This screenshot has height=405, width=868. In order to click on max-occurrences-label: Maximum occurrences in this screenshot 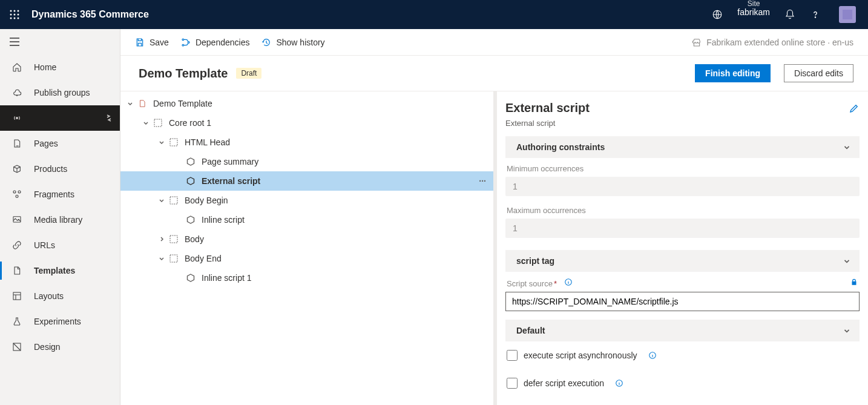, I will do `click(683, 211)`.